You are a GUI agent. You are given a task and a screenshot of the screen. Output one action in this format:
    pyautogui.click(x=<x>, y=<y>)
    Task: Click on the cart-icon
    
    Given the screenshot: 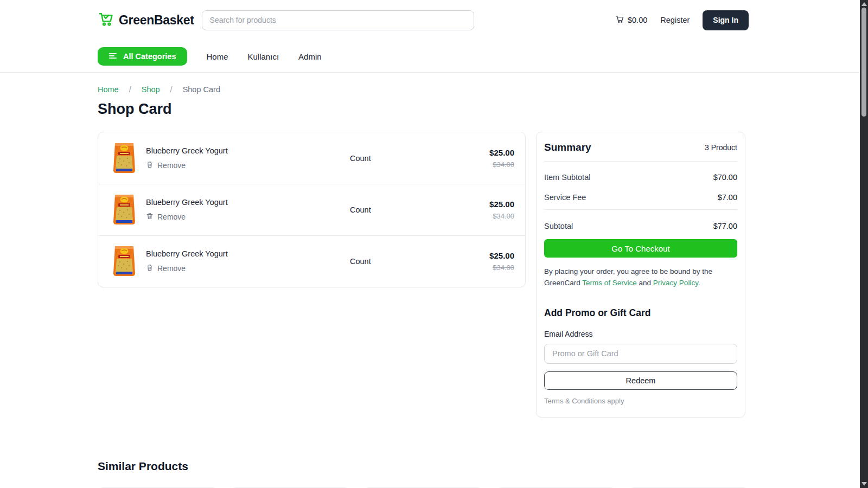 What is the action you would take?
    pyautogui.click(x=620, y=20)
    